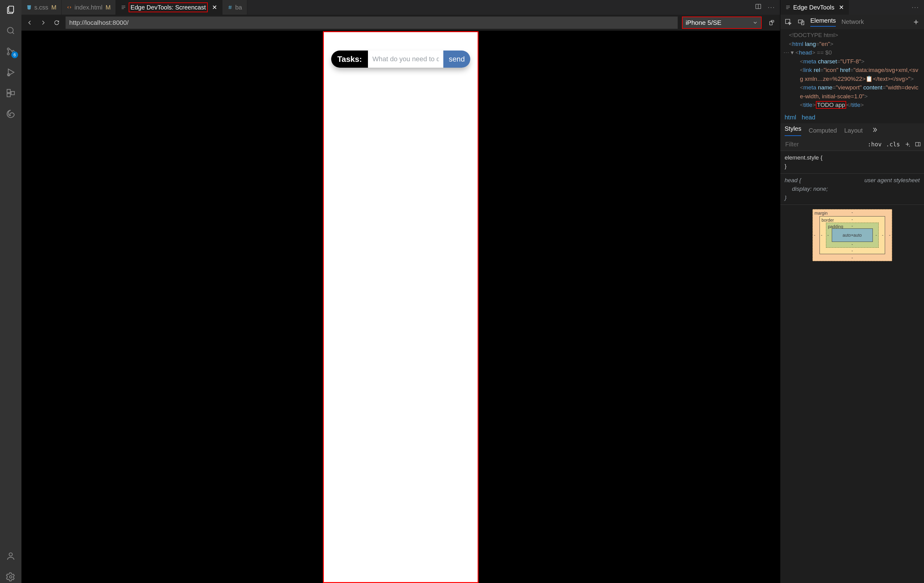  I want to click on tab-css: s.css M, so click(41, 7).